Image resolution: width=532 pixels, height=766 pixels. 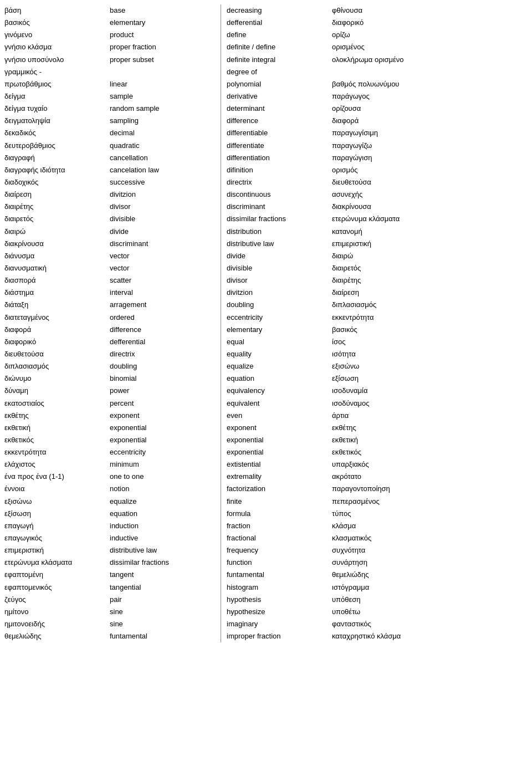 What do you see at coordinates (110, 207) in the screenshot?
I see `left-entry: διαιρέτηςdivisor` at bounding box center [110, 207].